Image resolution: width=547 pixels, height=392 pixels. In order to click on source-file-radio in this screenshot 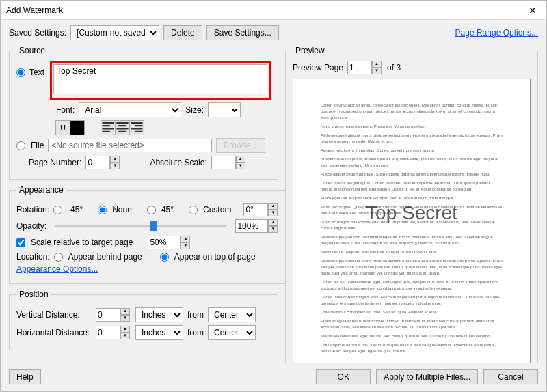, I will do `click(21, 146)`.